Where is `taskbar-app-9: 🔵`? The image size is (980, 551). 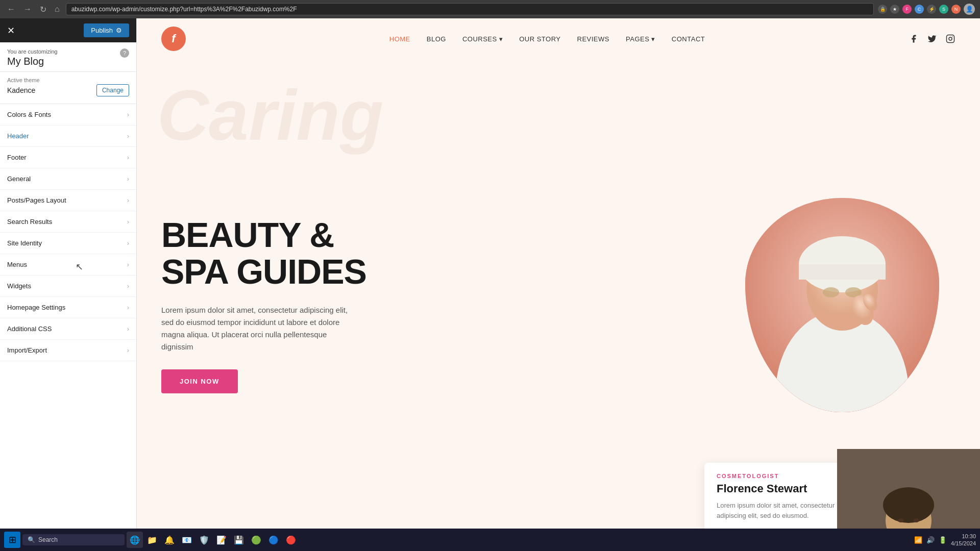
taskbar-app-9: 🔵 is located at coordinates (274, 540).